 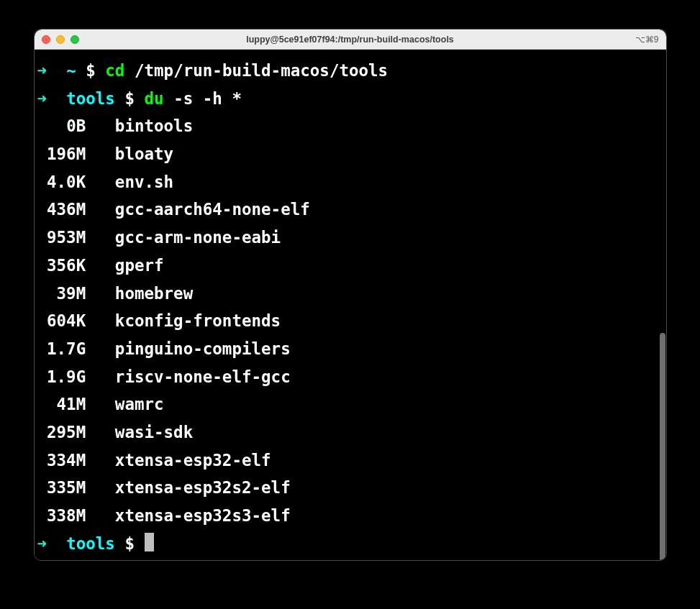 I want to click on maximize-icon, so click(x=75, y=40).